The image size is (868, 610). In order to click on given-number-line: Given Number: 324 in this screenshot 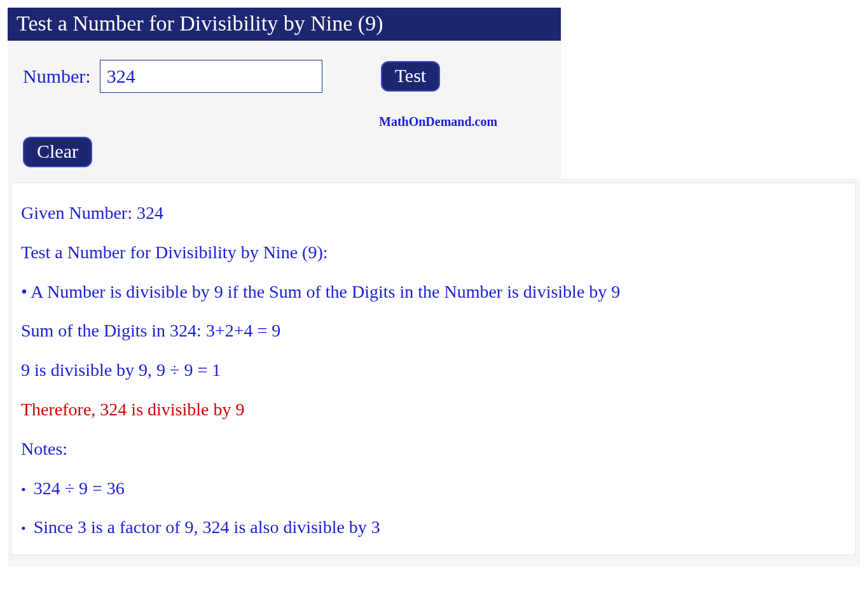, I will do `click(434, 213)`.